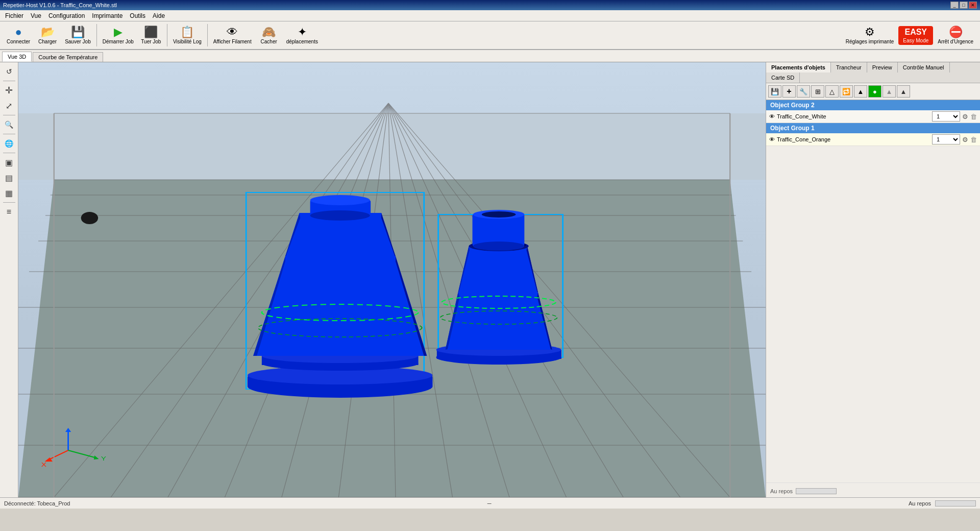 This screenshot has width=980, height=531. Describe the element at coordinates (107, 16) in the screenshot. I see `menu-imprimante: Imprimante` at that location.